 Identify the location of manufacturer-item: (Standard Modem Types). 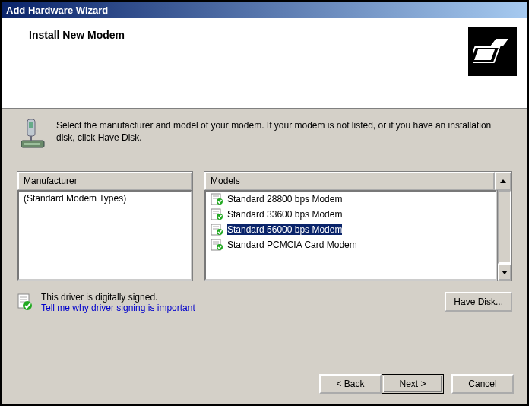
(105, 198).